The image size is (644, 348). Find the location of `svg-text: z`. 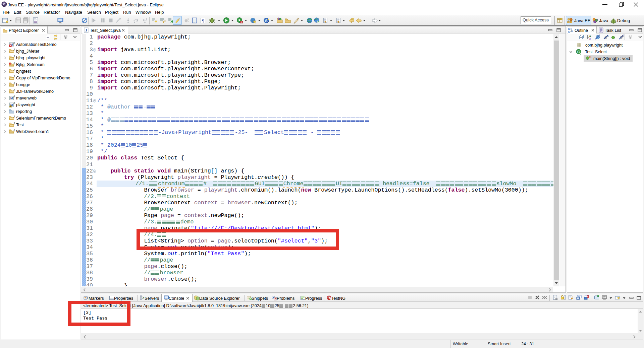

svg-text: z is located at coordinates (590, 39).